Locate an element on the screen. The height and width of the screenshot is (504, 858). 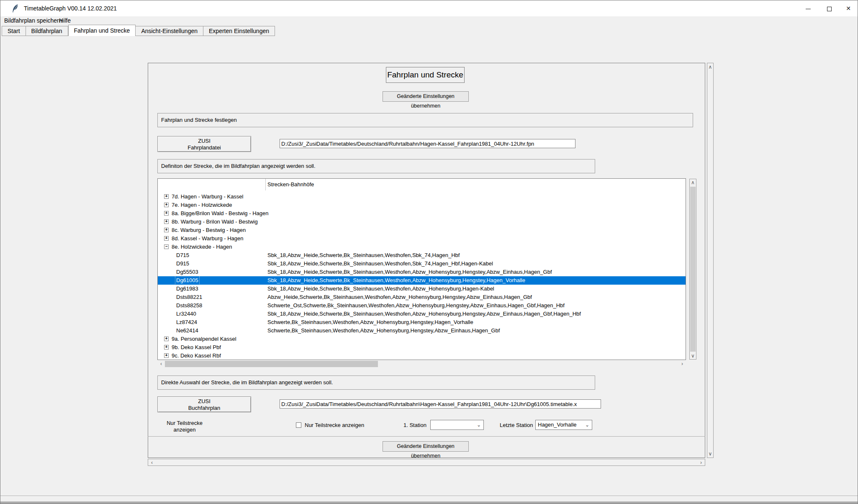
chevron-left-icon: ‹ is located at coordinates (152, 463).